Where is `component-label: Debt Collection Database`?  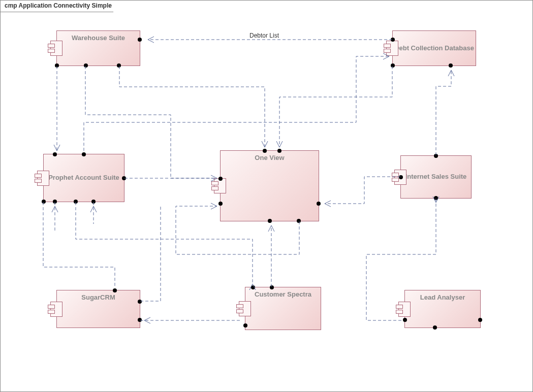 component-label: Debt Collection Database is located at coordinates (434, 48).